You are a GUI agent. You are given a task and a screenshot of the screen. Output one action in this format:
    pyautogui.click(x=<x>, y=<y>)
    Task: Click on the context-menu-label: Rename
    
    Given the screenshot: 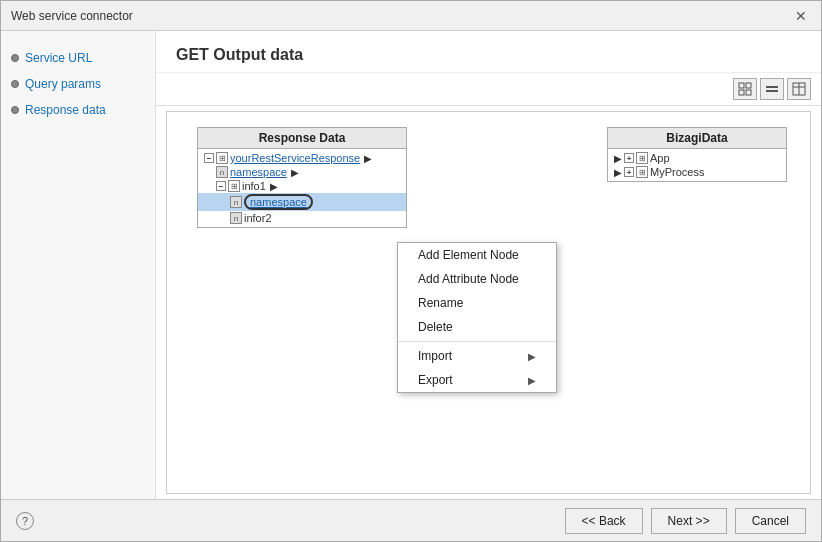 What is the action you would take?
    pyautogui.click(x=440, y=303)
    